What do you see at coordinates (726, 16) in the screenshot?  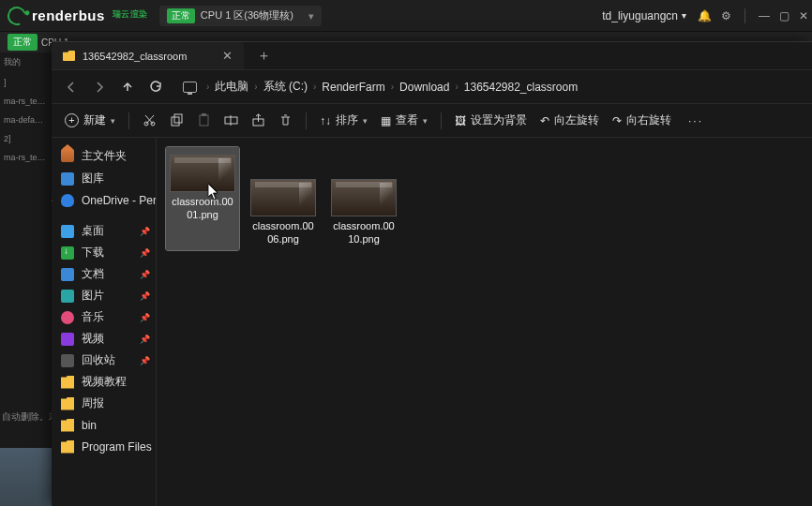 I see `gear-icon: ⚙` at bounding box center [726, 16].